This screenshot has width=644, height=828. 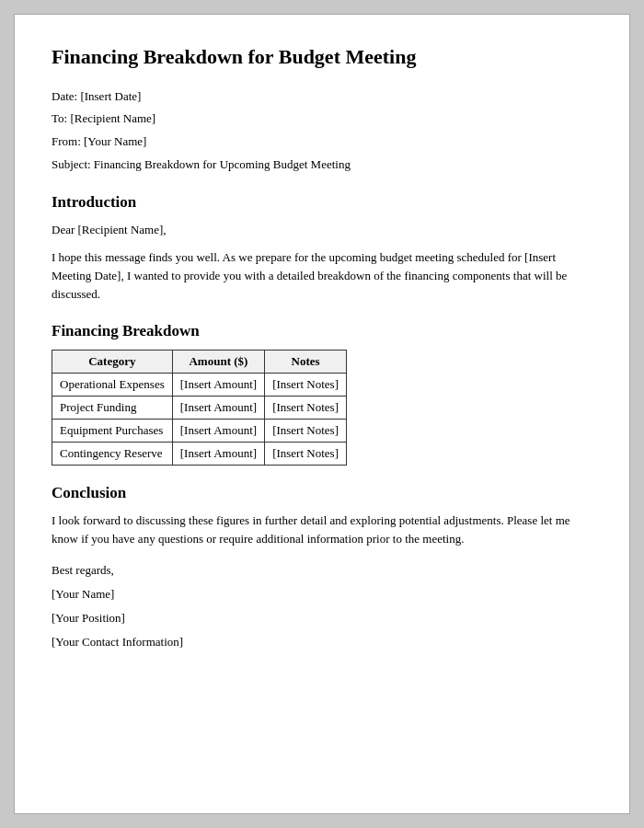 I want to click on table-header-row: Category Amount ($) Notes, so click(x=200, y=362).